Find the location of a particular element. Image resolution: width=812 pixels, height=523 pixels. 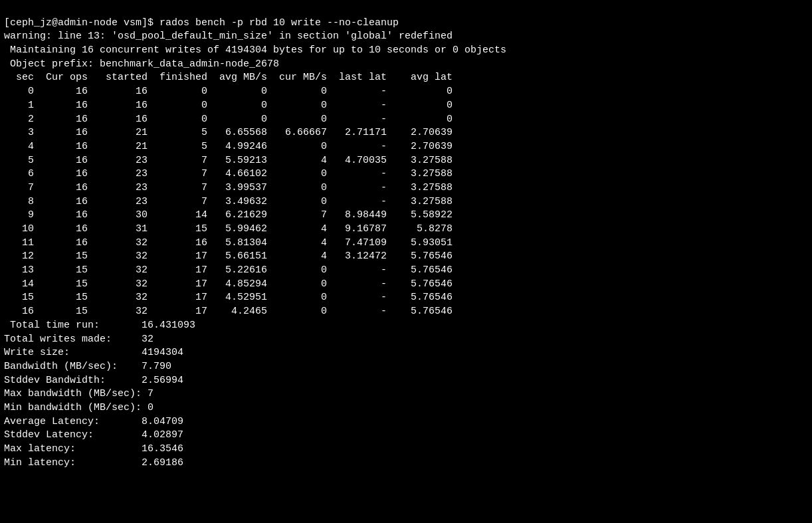

terminal-line-31: Stddev Latency: 4.02897 is located at coordinates (406, 436).